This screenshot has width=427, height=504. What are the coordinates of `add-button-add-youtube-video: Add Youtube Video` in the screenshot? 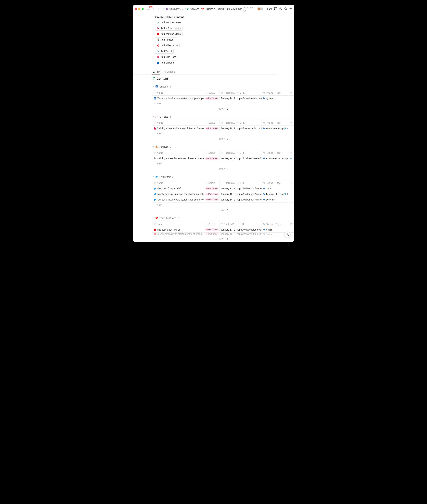 It's located at (169, 34).